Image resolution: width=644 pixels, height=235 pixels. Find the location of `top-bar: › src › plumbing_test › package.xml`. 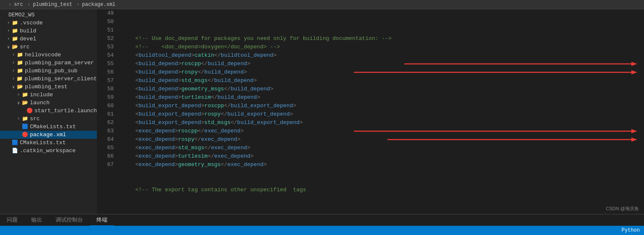

top-bar: › src › plumbing_test › package.xml is located at coordinates (322, 5).